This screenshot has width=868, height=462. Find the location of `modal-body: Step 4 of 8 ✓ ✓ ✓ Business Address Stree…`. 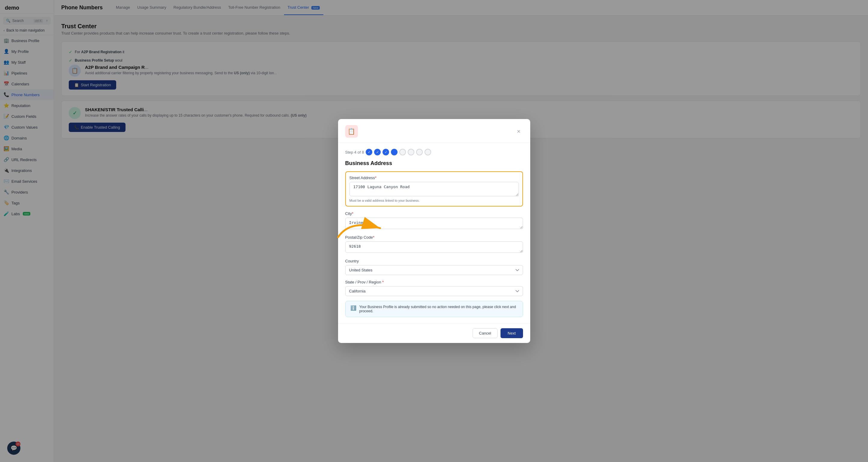

modal-body: Step 4 of 8 ✓ ✓ ✓ Business Address Stree… is located at coordinates (434, 233).